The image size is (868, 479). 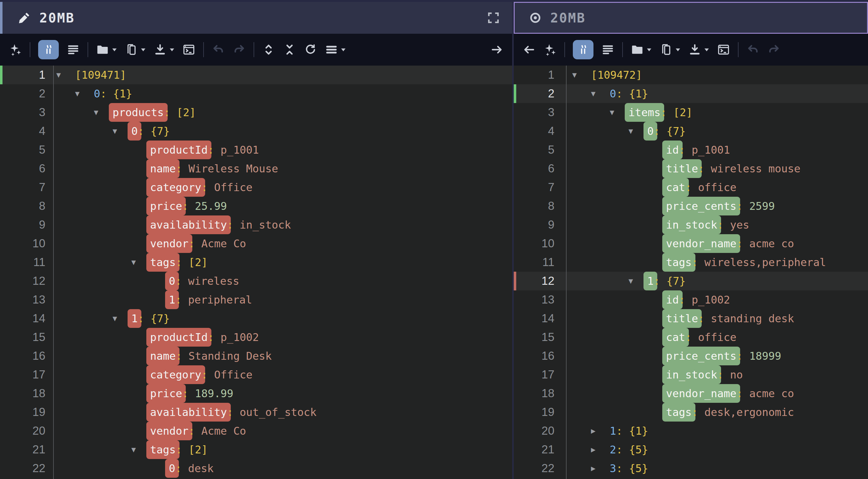 I want to click on tree-row: 19tags: desk,ergonomic, so click(x=691, y=412).